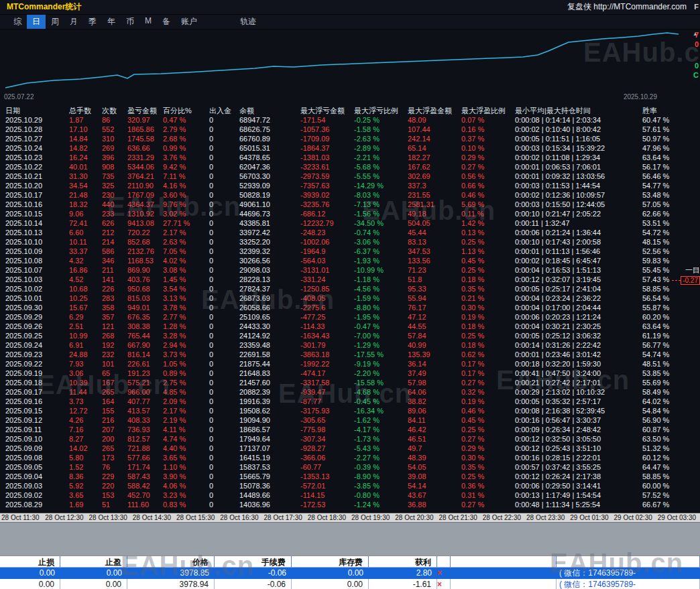  I want to click on table-row: 2025.09.2324.88232816.143.73 %022691.58-…, so click(350, 354).